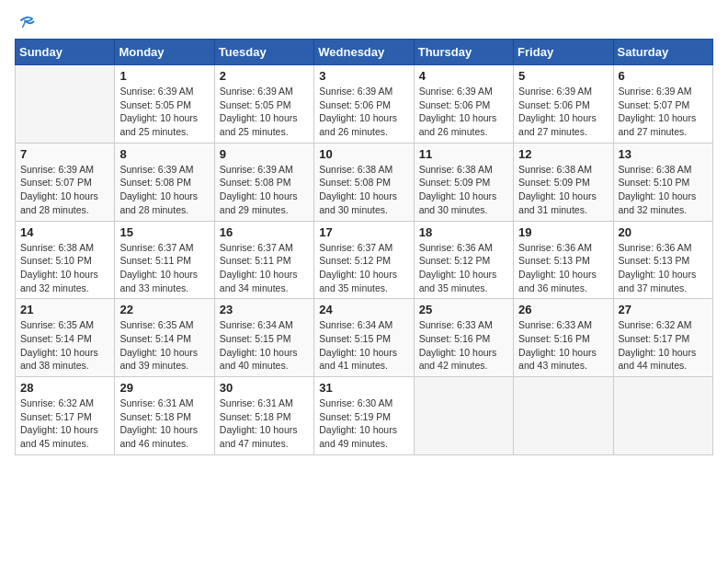 This screenshot has width=728, height=563. Describe the element at coordinates (264, 52) in the screenshot. I see `header-cell-tuesday: Tuesday` at that location.